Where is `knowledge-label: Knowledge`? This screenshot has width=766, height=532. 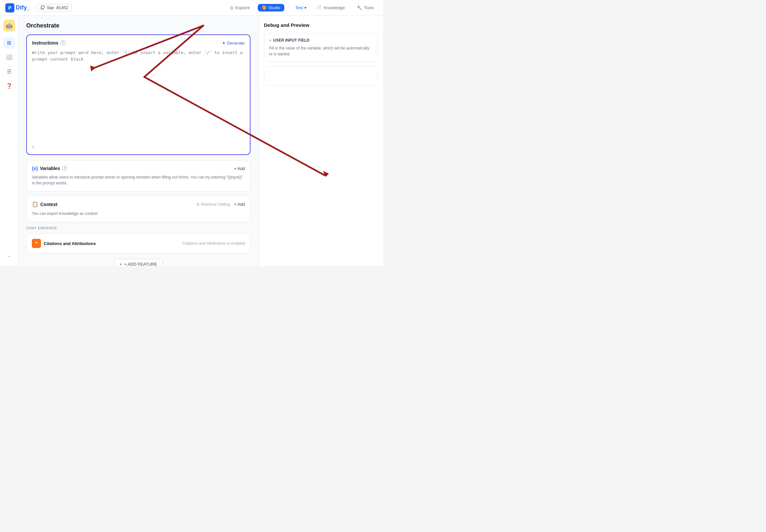 knowledge-label: Knowledge is located at coordinates (334, 8).